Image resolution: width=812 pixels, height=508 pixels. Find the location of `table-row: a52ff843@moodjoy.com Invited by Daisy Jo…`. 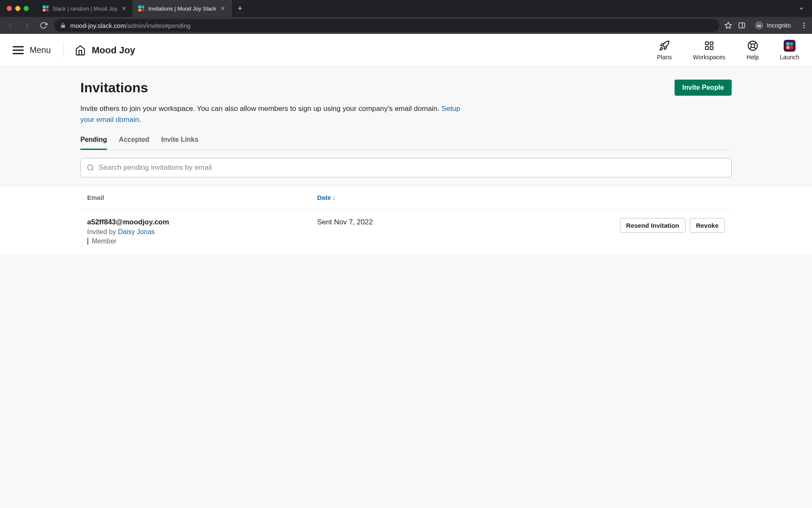

table-row: a52ff843@moodjoy.com Invited by Daisy Jo… is located at coordinates (406, 232).